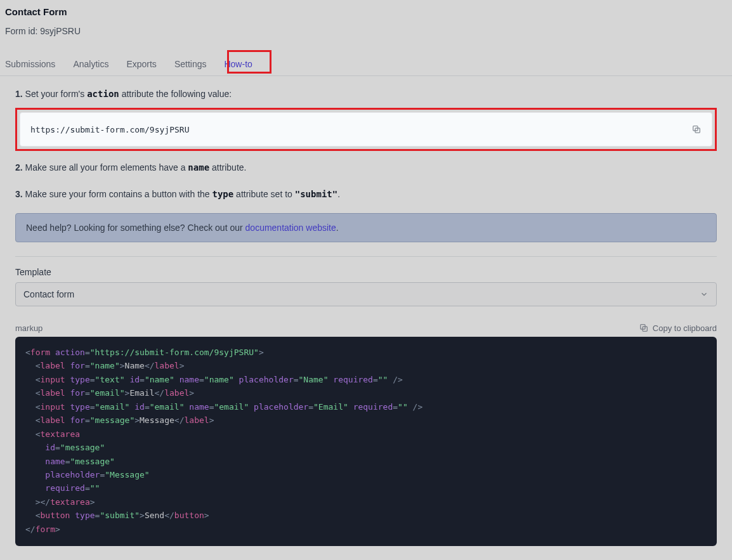  I want to click on help-text: Need help? Looking for something else? C…, so click(136, 228).